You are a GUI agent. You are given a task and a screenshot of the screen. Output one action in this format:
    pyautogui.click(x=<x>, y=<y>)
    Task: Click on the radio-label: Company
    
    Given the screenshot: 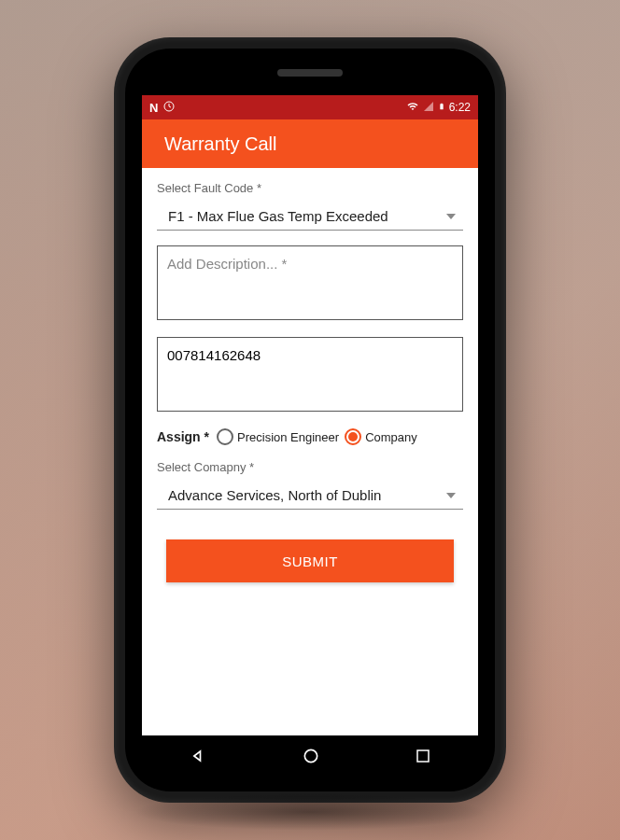 What is the action you would take?
    pyautogui.click(x=391, y=437)
    